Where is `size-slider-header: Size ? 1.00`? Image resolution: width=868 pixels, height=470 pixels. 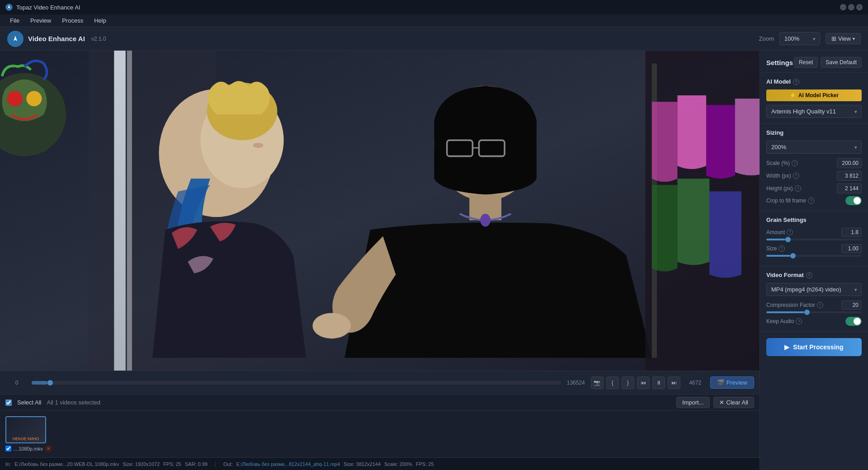 size-slider-header: Size ? 1.00 is located at coordinates (814, 249).